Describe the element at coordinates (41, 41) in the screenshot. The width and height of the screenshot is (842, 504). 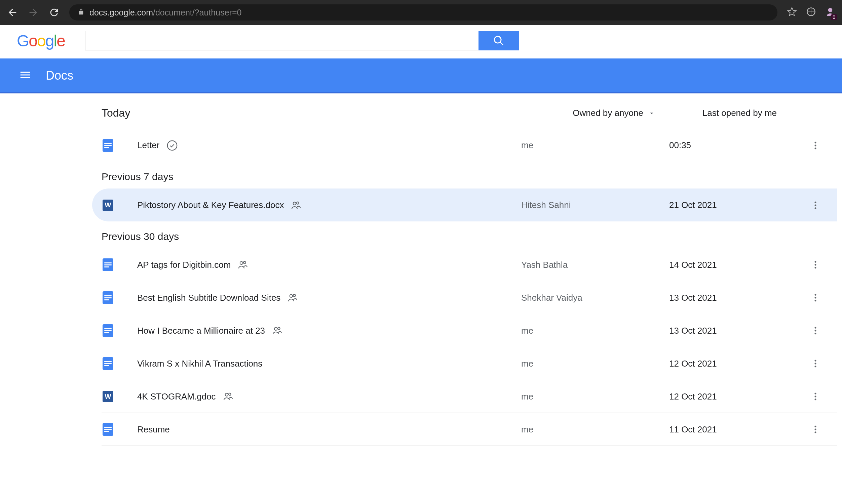
I see `google-logo: Google` at that location.